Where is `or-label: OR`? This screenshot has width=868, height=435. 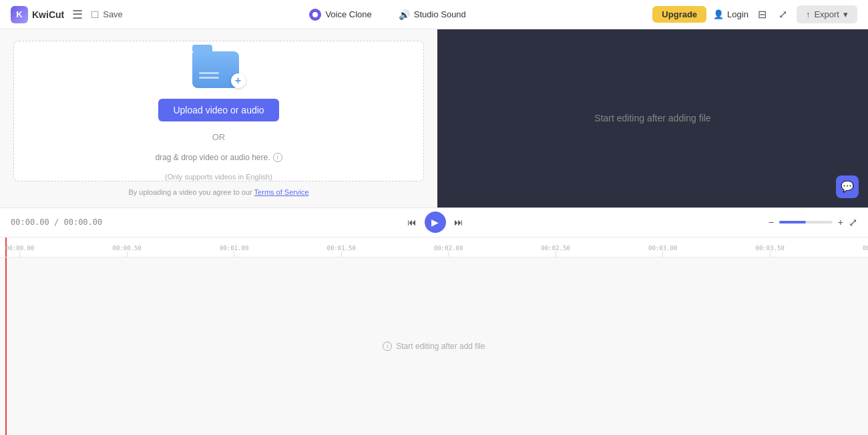
or-label: OR is located at coordinates (219, 137).